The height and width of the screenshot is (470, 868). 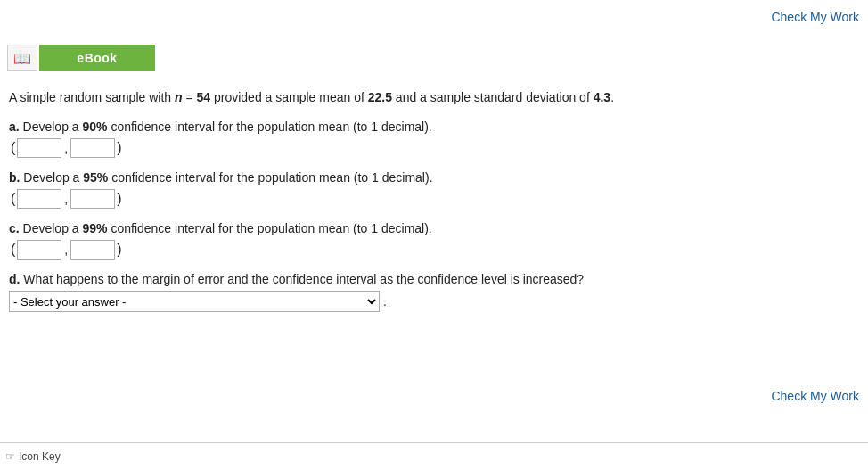 What do you see at coordinates (815, 396) in the screenshot?
I see `check-my-work-bottom-link: Check My Work` at bounding box center [815, 396].